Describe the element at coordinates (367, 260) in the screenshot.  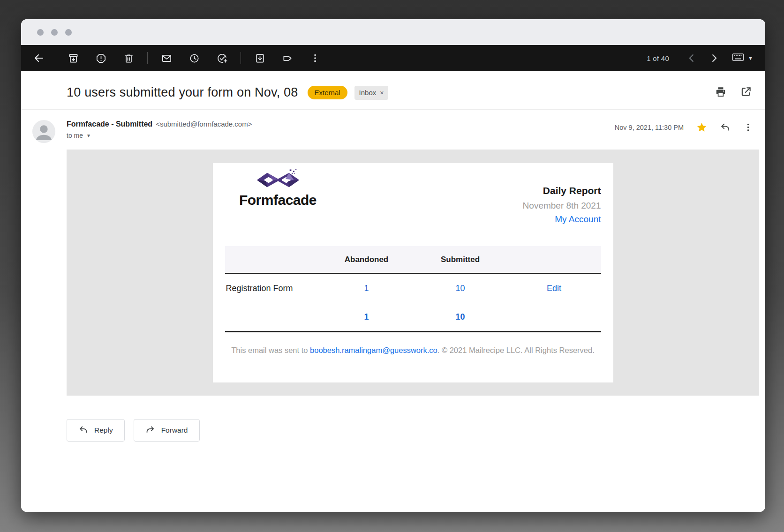
I see `column-header-abandoned: Abandoned` at that location.